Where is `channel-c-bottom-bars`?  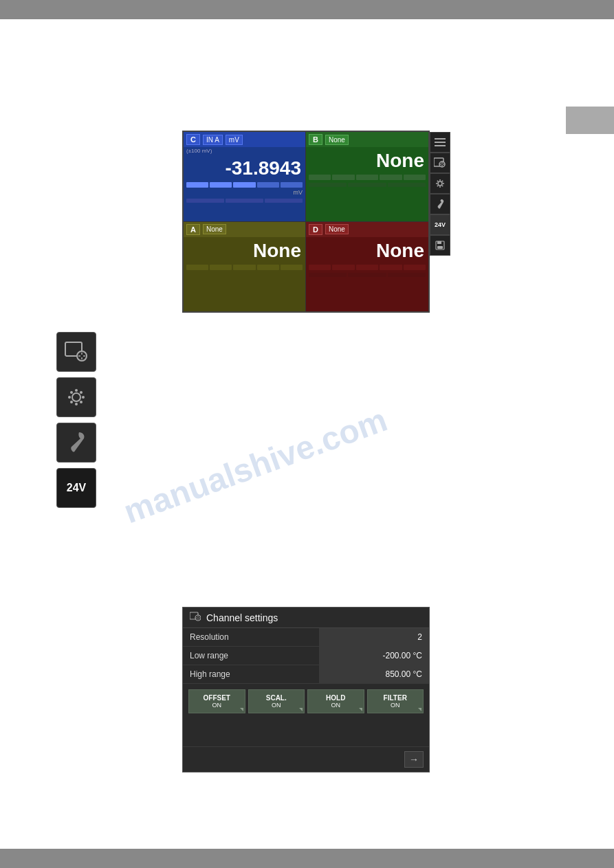 channel-c-bottom-bars is located at coordinates (245, 201).